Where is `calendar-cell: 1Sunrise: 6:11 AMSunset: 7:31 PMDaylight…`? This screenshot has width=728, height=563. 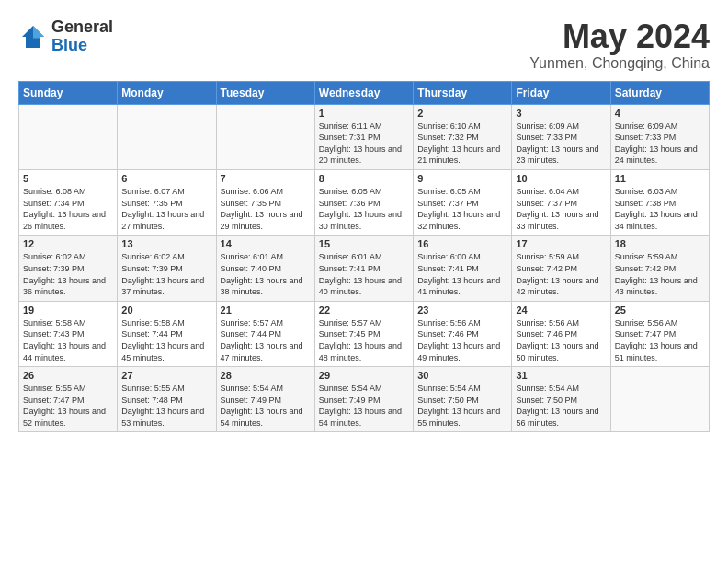
calendar-cell: 1Sunrise: 6:11 AMSunset: 7:31 PMDaylight… is located at coordinates (364, 136).